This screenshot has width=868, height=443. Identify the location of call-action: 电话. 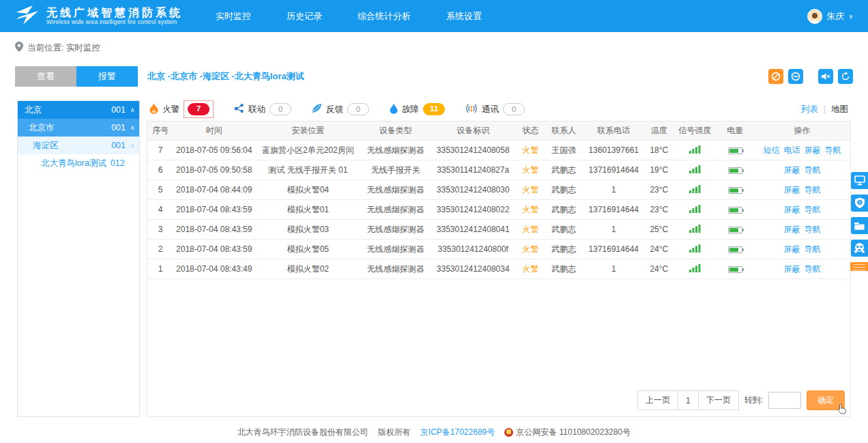
(792, 150).